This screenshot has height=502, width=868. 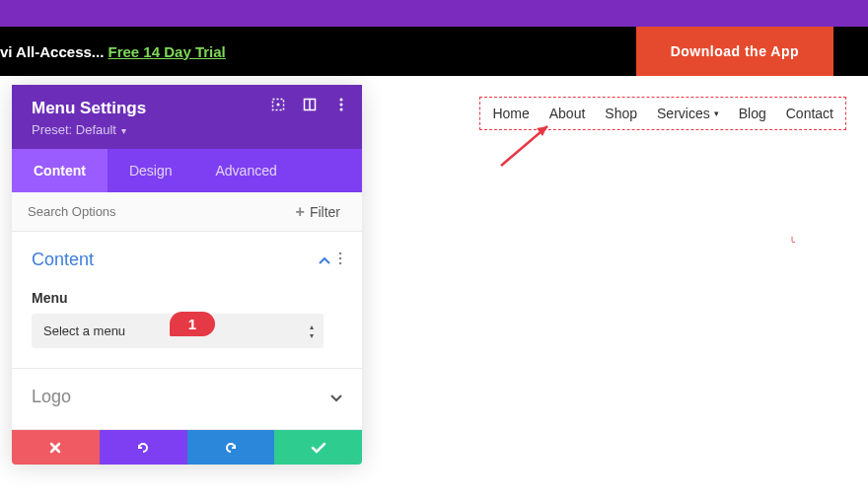 What do you see at coordinates (85, 331) in the screenshot?
I see `menu-select-value: Select a menu` at bounding box center [85, 331].